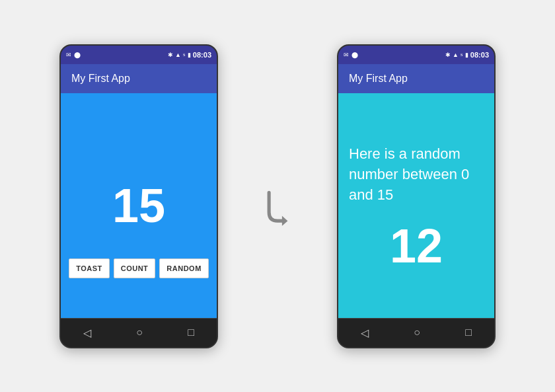  Describe the element at coordinates (139, 333) in the screenshot. I see `nav-bar-1: ◁ ○ □` at that location.